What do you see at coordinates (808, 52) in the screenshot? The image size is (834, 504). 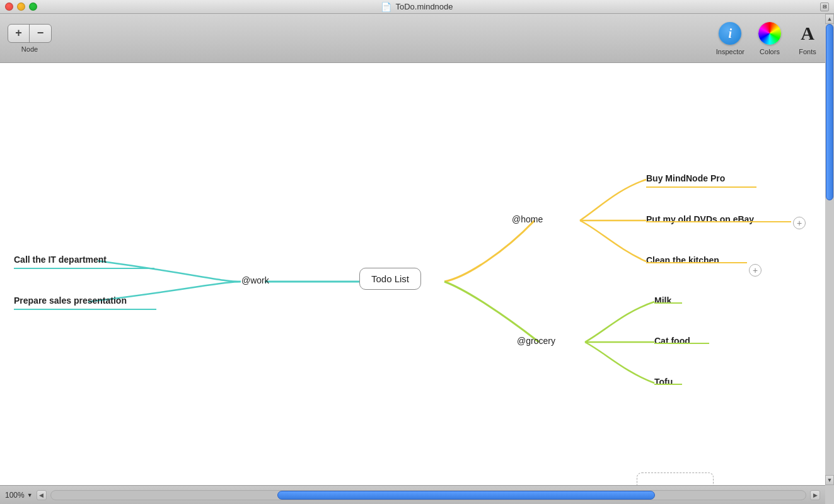 I see `fonts-label: Fonts` at bounding box center [808, 52].